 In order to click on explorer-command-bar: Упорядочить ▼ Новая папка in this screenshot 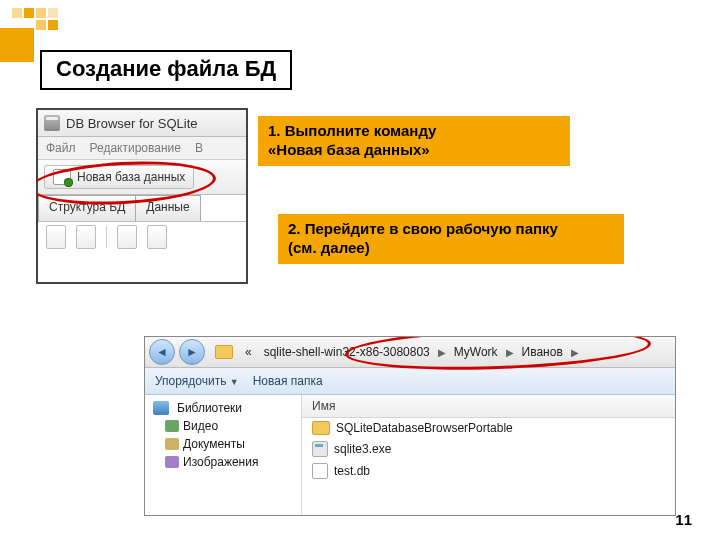, I will do `click(410, 382)`.